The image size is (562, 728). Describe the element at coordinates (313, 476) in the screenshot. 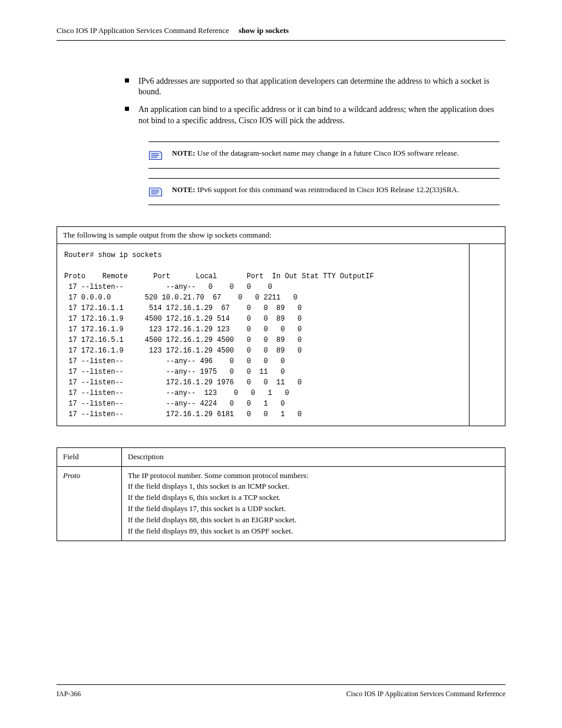

I see `desc-lead: The IP protocol number. Some common prot…` at that location.